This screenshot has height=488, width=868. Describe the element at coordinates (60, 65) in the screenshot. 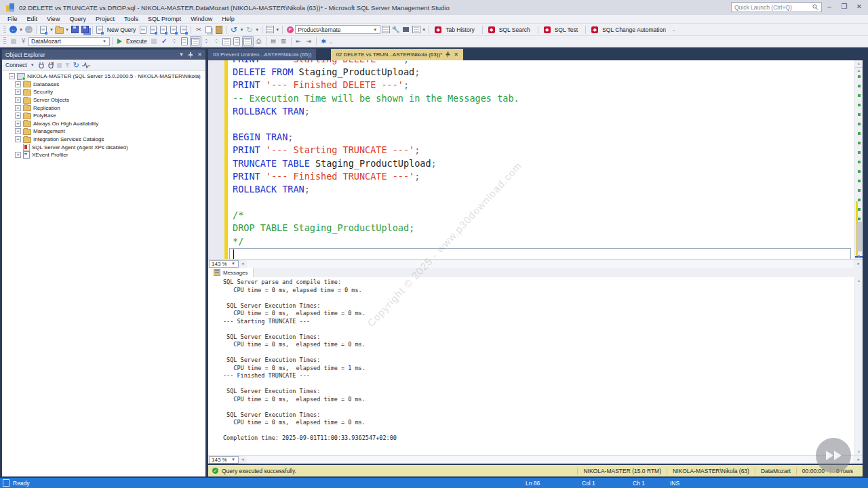

I see `stop-icon` at that location.